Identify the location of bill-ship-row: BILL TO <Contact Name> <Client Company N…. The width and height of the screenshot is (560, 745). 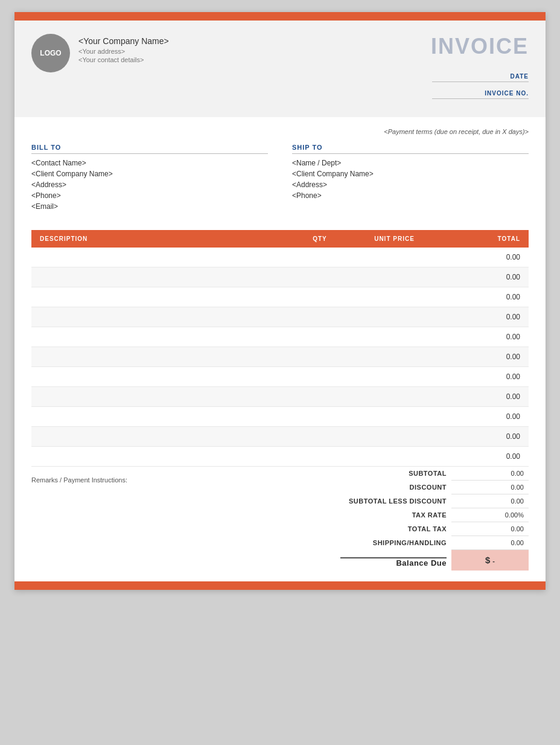
(280, 179).